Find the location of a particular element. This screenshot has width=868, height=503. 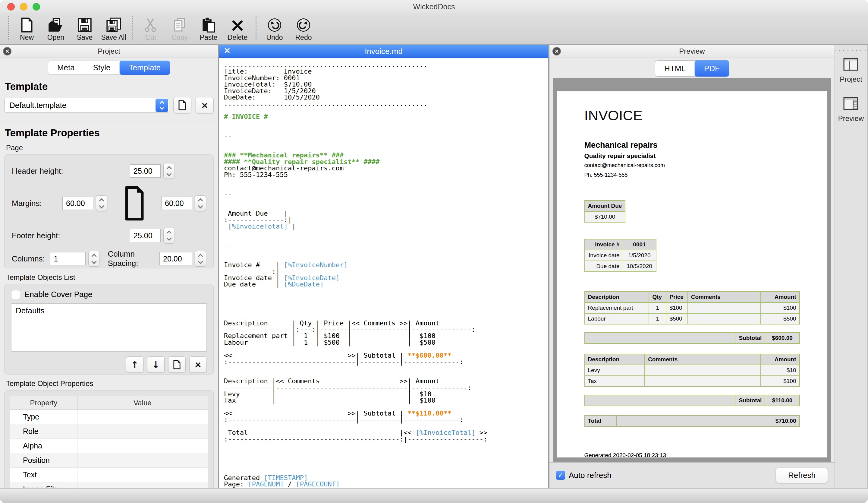

column-spacing-stepper is located at coordinates (200, 259).